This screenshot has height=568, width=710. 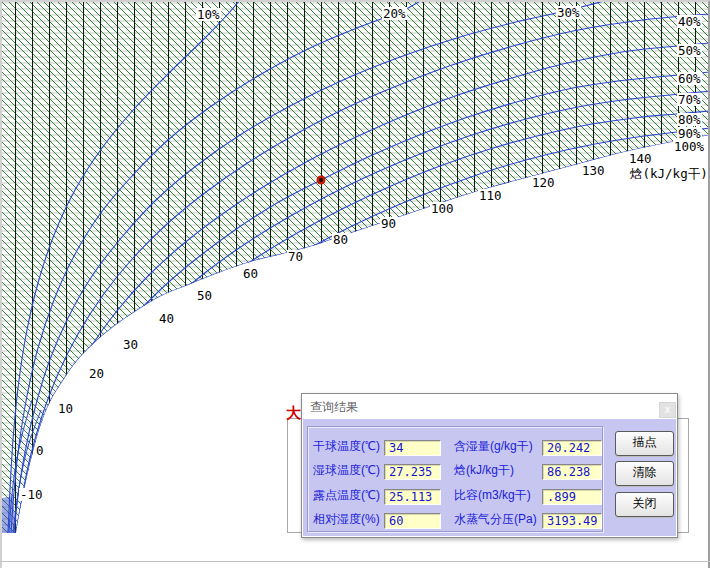 What do you see at coordinates (166, 318) in the screenshot?
I see `chart-label: 40` at bounding box center [166, 318].